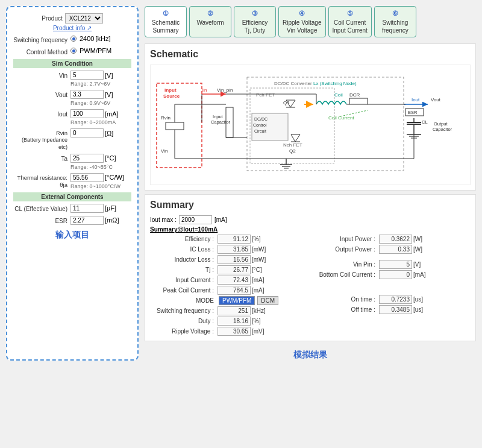 This screenshot has width=482, height=448. I want to click on cl-input, so click(87, 209).